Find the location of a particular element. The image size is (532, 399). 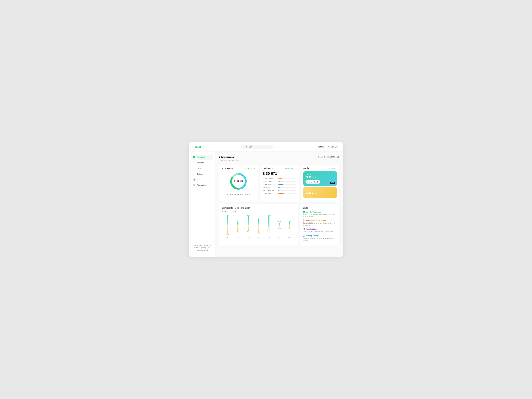

bar-columns: +$30k -$30k is located at coordinates (259, 226).